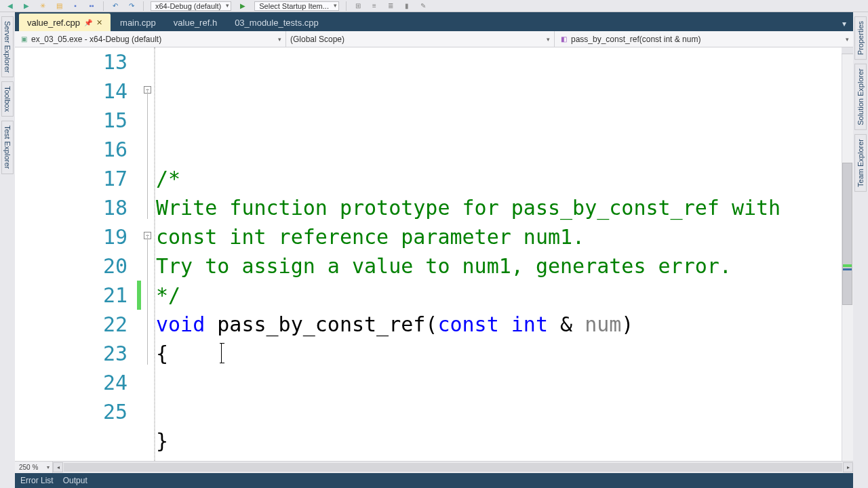  What do you see at coordinates (71, 412) in the screenshot?
I see `line-number: 25` at bounding box center [71, 412].